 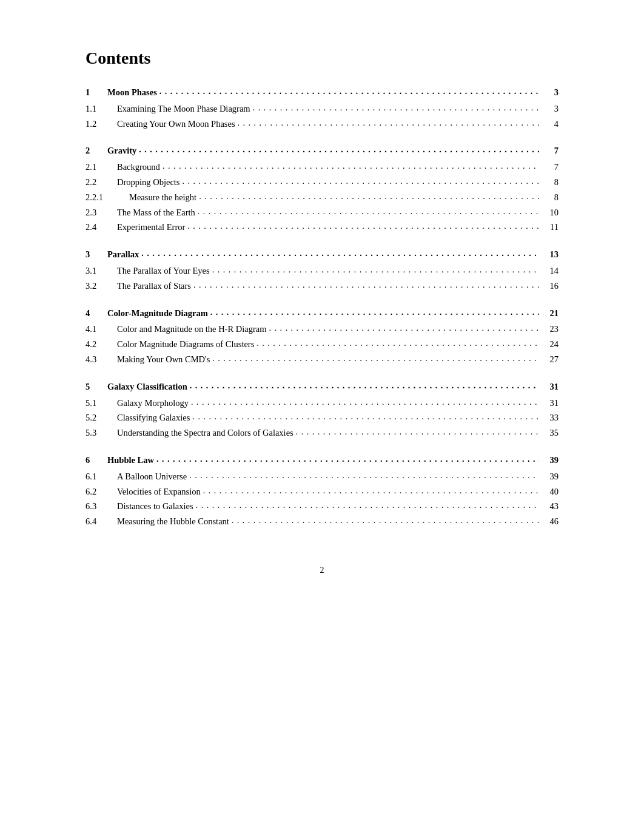 I want to click on toc-subsec-label: Creating Your Own Moon Phases, so click(x=329, y=124).